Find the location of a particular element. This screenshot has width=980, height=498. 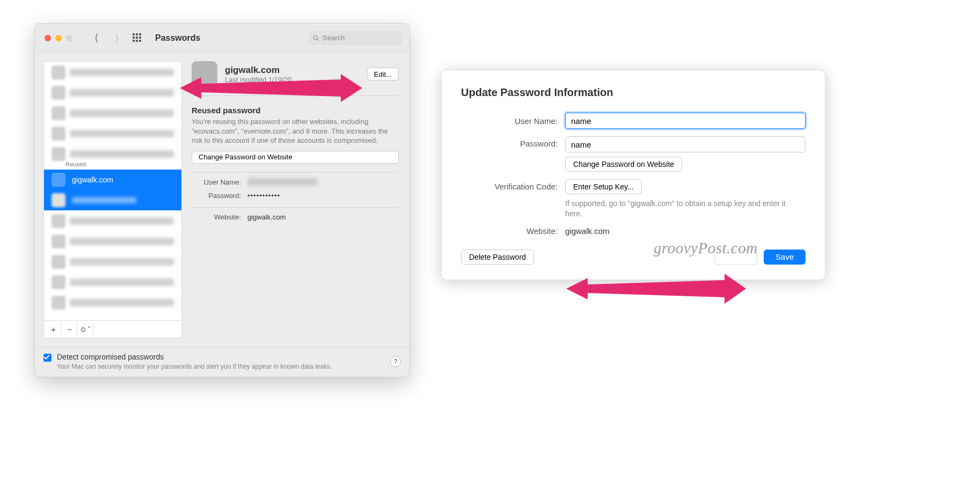

nav-forward-button: ⟩ is located at coordinates (116, 38).